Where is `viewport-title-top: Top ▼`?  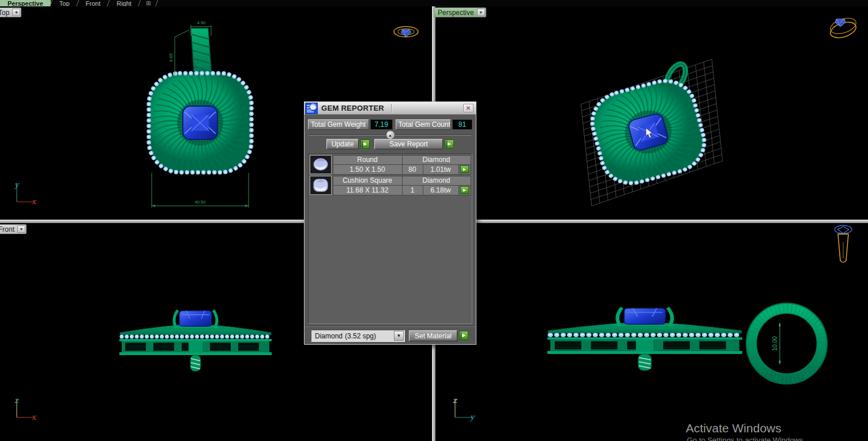 viewport-title-top: Top ▼ is located at coordinates (10, 13).